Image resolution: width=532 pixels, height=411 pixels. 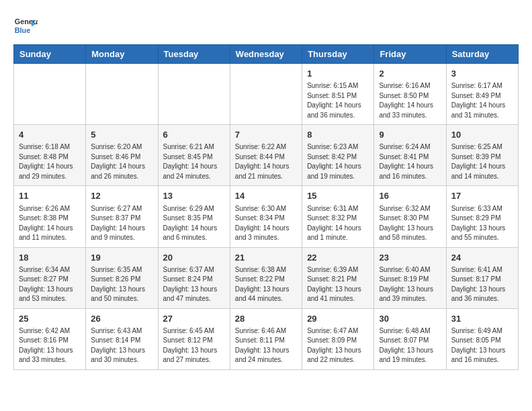 I want to click on day-number: 1, so click(x=338, y=74).